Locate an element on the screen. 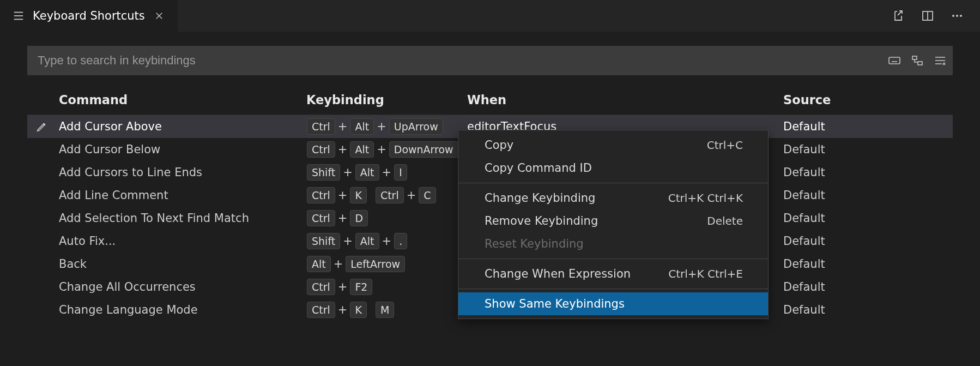 This screenshot has width=980, height=366. menu-item-accelerator: Ctrl+C is located at coordinates (725, 145).